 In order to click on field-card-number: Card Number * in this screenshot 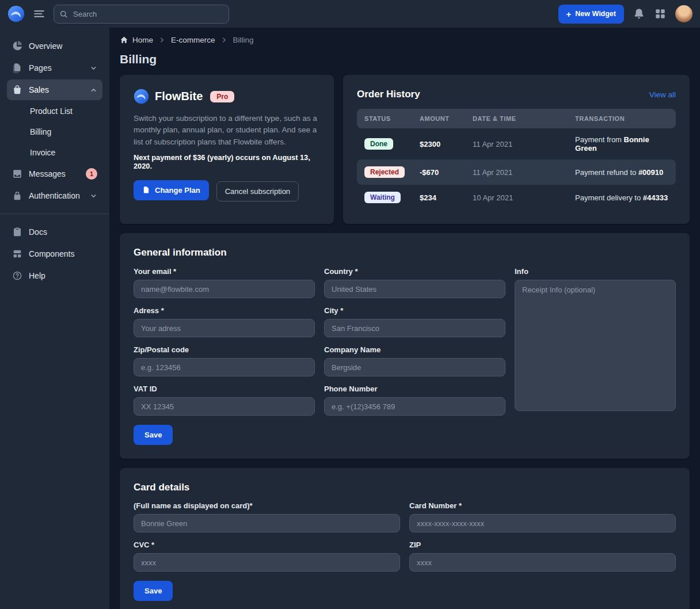, I will do `click(542, 517)`.